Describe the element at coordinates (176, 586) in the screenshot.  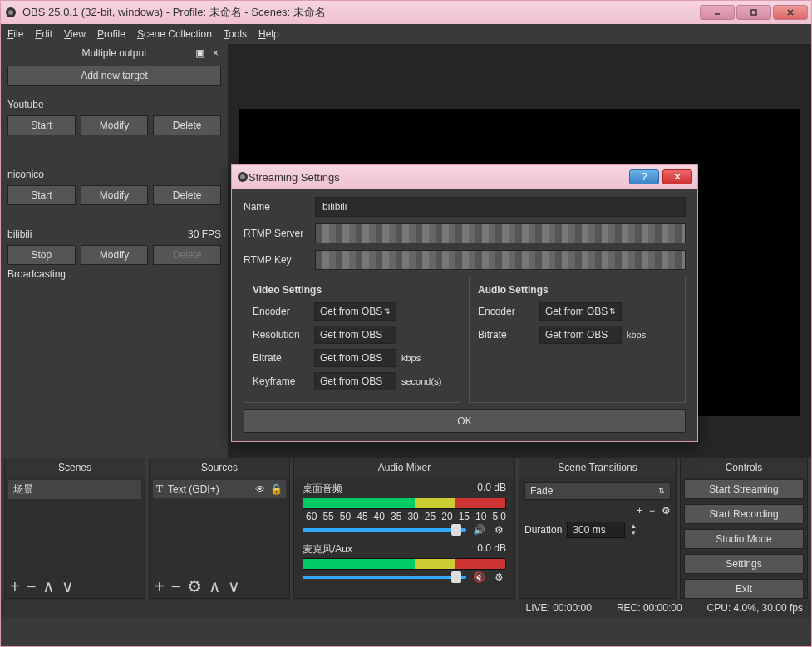
I see `source-remove-icon: −` at that location.